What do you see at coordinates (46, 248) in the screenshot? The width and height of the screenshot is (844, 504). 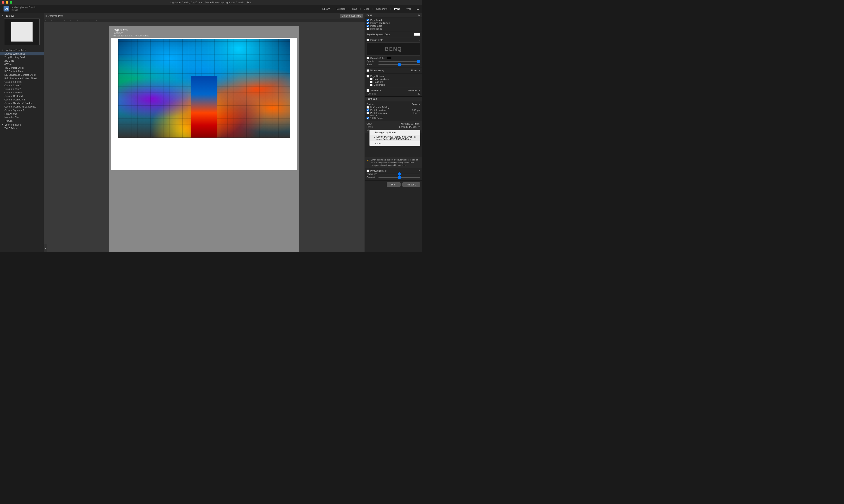 I see `left-panel-collapse: ◀` at bounding box center [46, 248].